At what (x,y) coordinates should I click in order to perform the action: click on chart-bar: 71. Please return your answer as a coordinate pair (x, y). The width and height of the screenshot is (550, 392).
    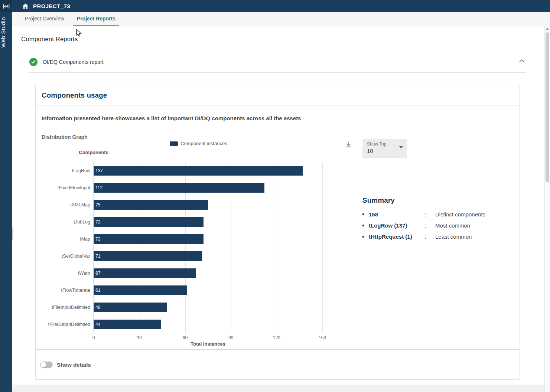
    Looking at the image, I should click on (148, 256).